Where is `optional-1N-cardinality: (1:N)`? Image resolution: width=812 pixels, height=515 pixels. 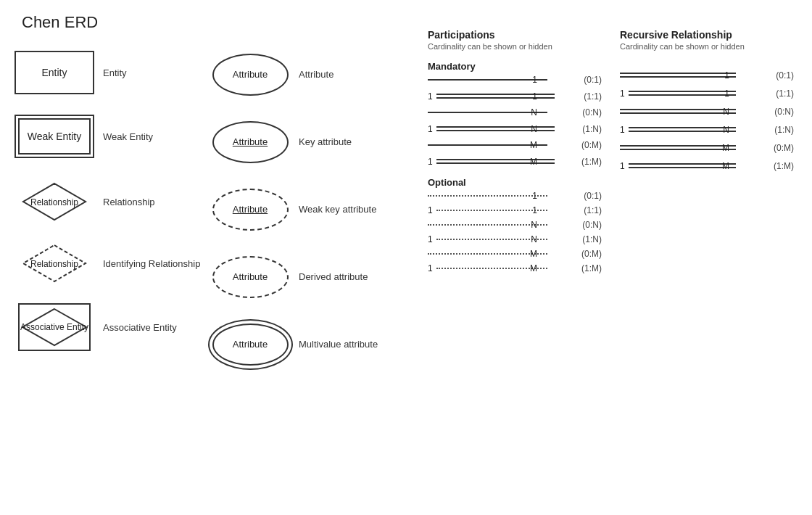
optional-1N-cardinality: (1:N) is located at coordinates (592, 239).